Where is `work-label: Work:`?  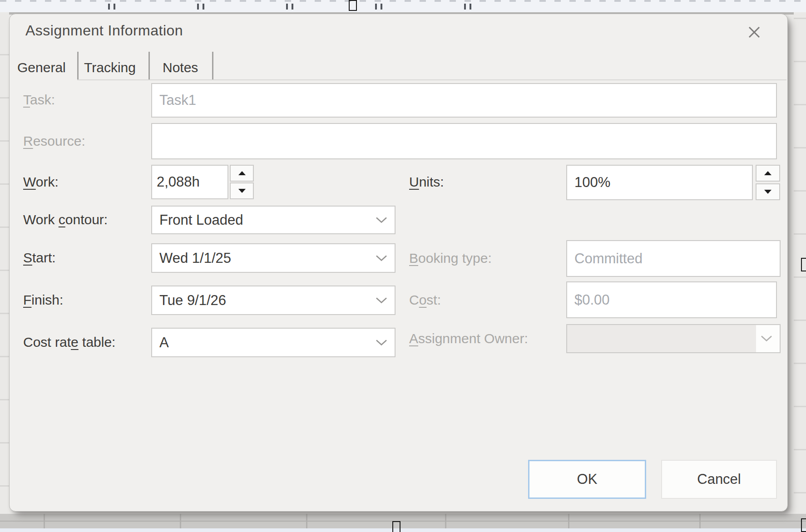 work-label: Work: is located at coordinates (41, 182).